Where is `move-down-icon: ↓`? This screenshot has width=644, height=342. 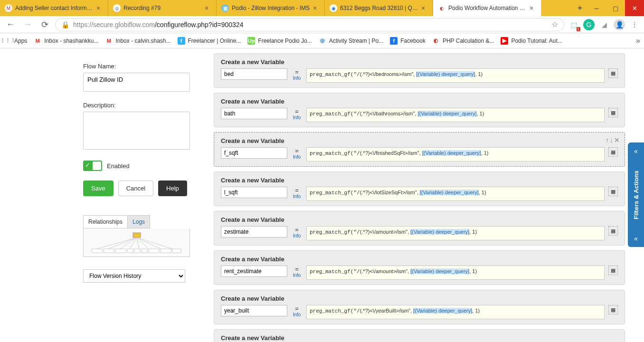 move-down-icon: ↓ is located at coordinates (612, 140).